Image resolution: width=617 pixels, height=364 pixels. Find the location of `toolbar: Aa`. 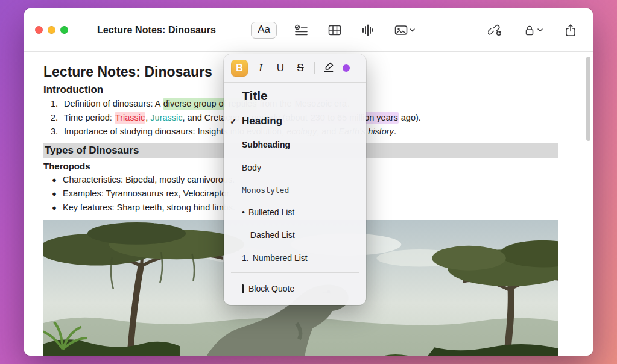

toolbar: Aa is located at coordinates (416, 30).